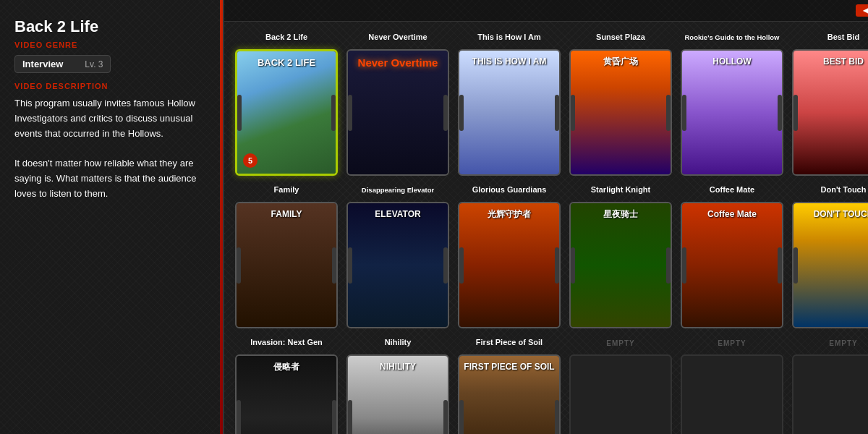  Describe the element at coordinates (94, 64) in the screenshot. I see `level-text: Lv. 3` at that location.